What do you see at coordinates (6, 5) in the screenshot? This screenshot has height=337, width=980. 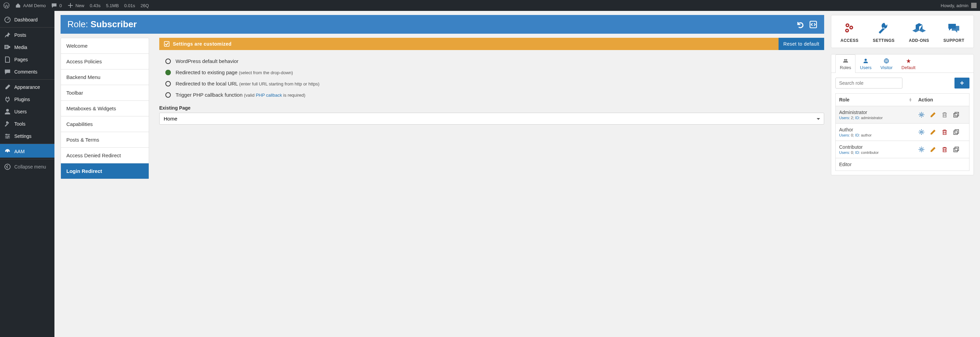 I see `wp-logo` at bounding box center [6, 5].